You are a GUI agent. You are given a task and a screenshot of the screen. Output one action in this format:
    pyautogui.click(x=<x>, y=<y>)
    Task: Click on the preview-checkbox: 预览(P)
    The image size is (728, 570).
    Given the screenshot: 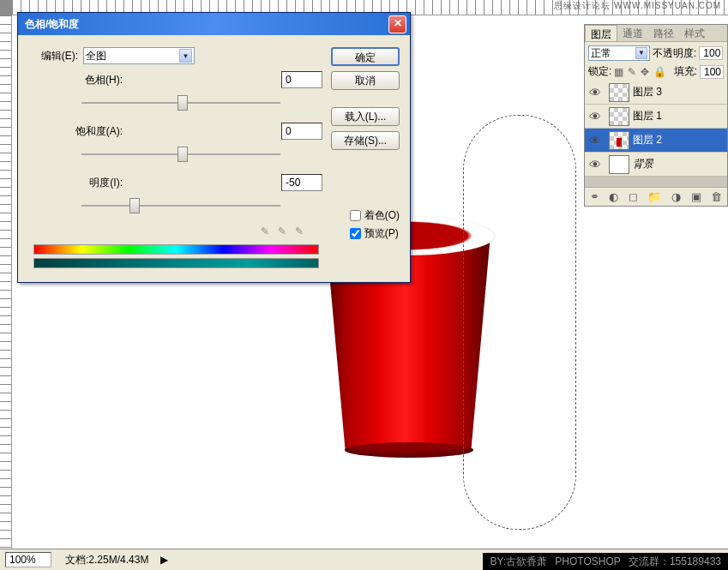 What is the action you would take?
    pyautogui.click(x=375, y=233)
    